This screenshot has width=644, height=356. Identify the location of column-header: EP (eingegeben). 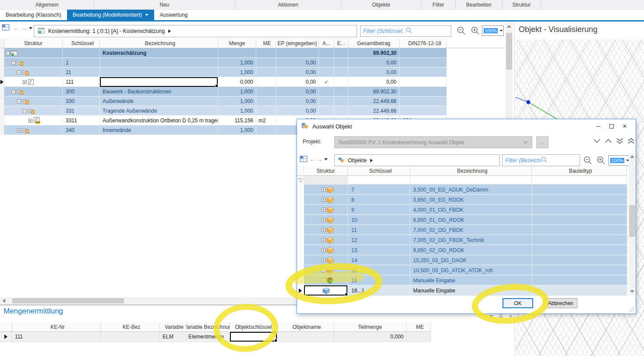
(297, 43).